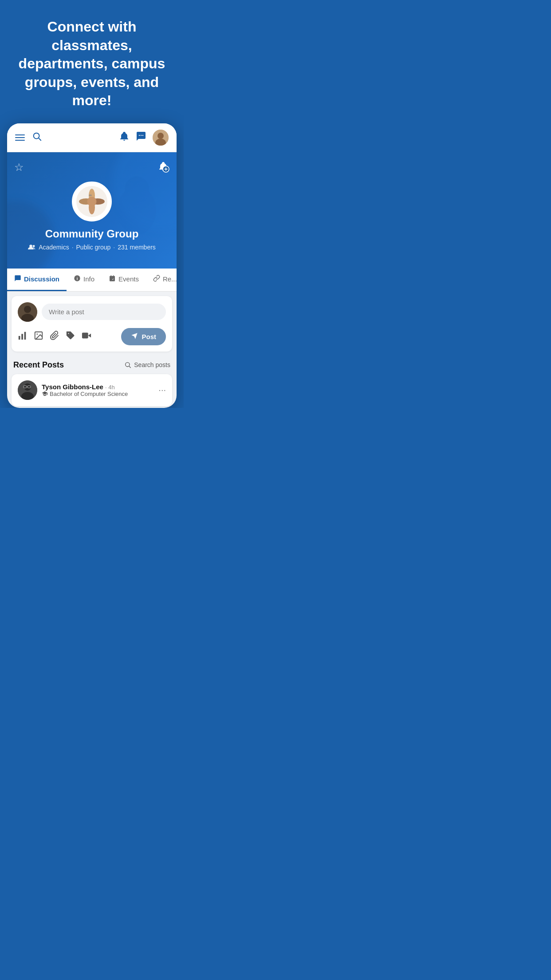 The height and width of the screenshot is (980, 551). What do you see at coordinates (149, 336) in the screenshot?
I see `post-button-label: Post` at bounding box center [149, 336].